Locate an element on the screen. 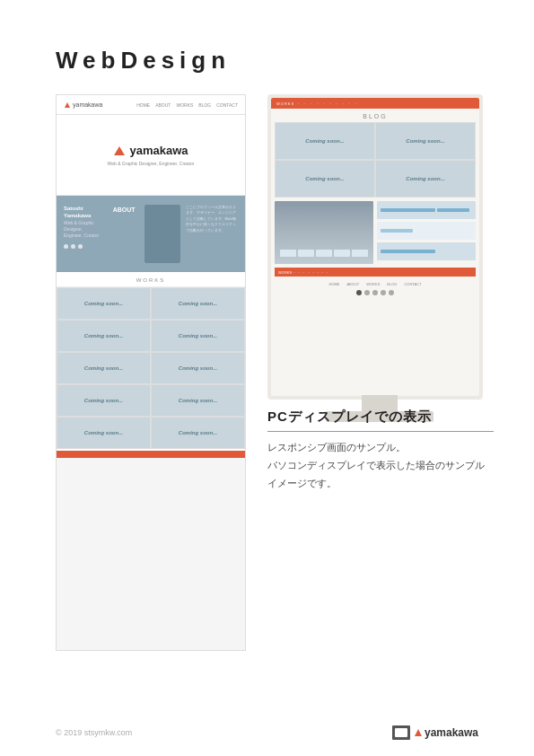 Image resolution: width=534 pixels, height=756 pixels. hero-logo-icon is located at coordinates (119, 151).